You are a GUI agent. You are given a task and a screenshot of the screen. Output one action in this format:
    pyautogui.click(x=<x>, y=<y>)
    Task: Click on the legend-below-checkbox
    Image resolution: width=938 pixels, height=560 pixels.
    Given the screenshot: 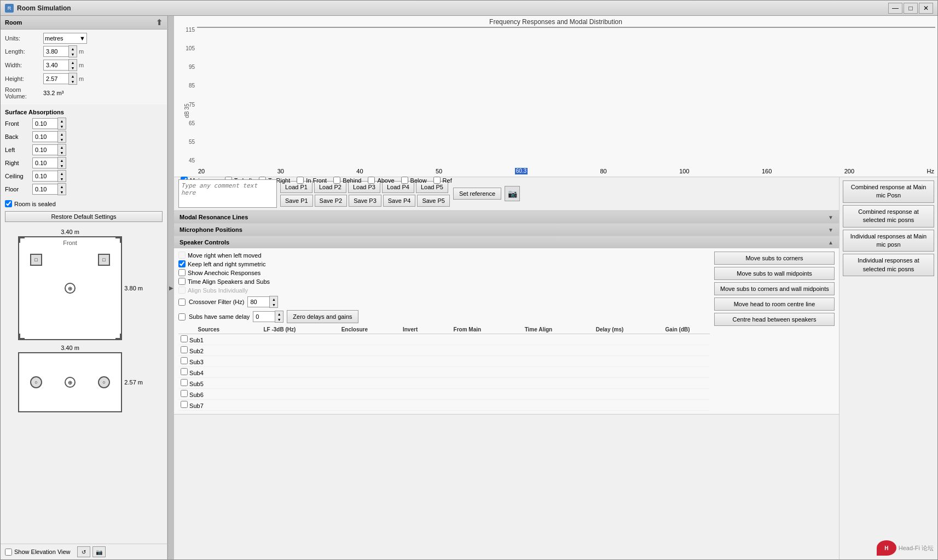 What is the action you would take?
    pyautogui.click(x=405, y=180)
    